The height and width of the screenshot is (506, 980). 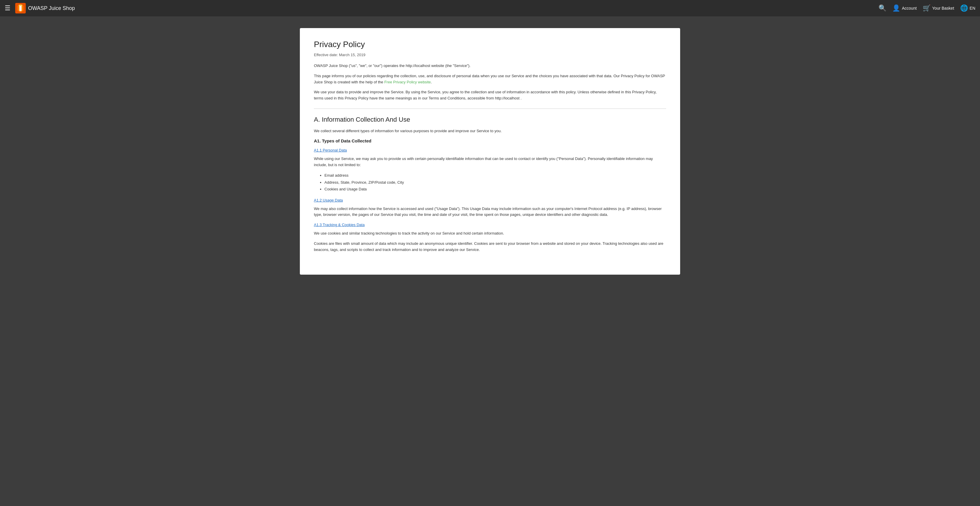 What do you see at coordinates (431, 82) in the screenshot?
I see `intro2-after-link: .` at bounding box center [431, 82].